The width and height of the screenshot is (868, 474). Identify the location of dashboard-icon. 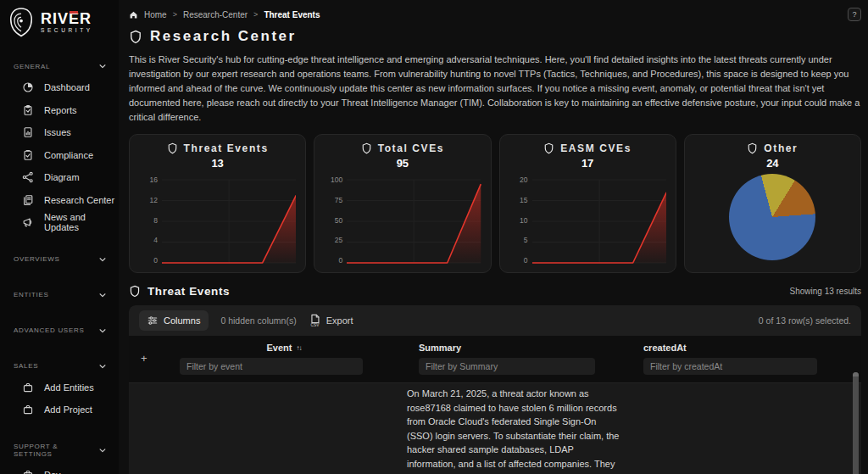
(28, 87).